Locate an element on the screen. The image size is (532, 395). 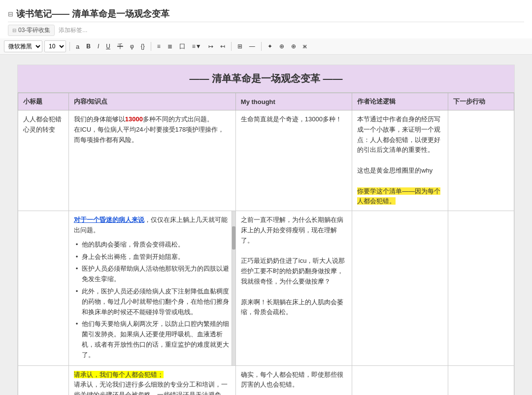
breadcrumb-icon: ⊟ is located at coordinates (14, 31).